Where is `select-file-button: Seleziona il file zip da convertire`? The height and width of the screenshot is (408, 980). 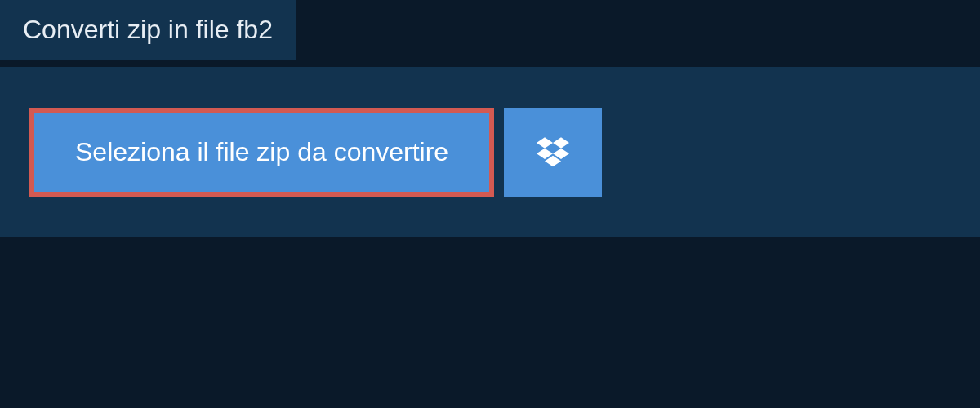 select-file-button: Seleziona il file zip da convertire is located at coordinates (261, 152).